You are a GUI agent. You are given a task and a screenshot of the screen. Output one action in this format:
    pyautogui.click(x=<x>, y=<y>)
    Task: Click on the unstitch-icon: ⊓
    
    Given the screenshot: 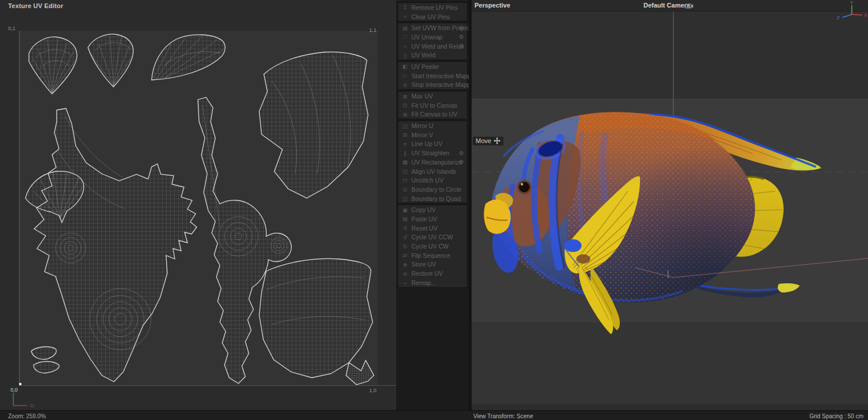 What is the action you would take?
    pyautogui.click(x=405, y=181)
    